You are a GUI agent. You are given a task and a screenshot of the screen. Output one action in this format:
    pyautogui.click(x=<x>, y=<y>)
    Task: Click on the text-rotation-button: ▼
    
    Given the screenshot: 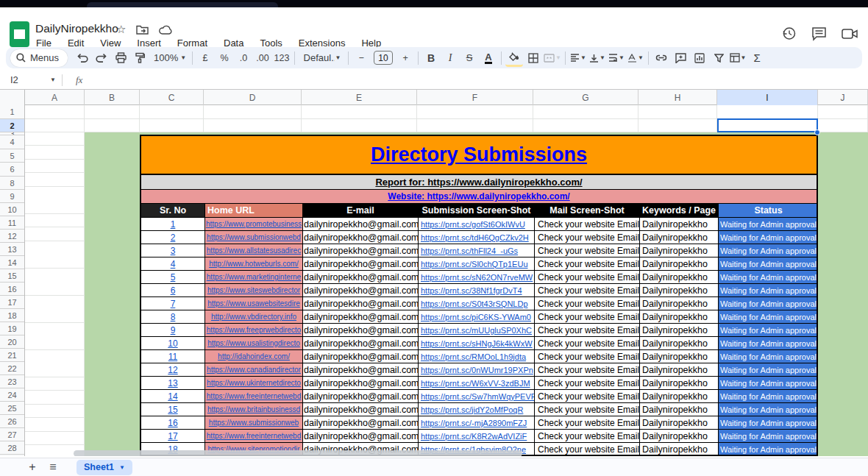 What is the action you would take?
    pyautogui.click(x=636, y=58)
    